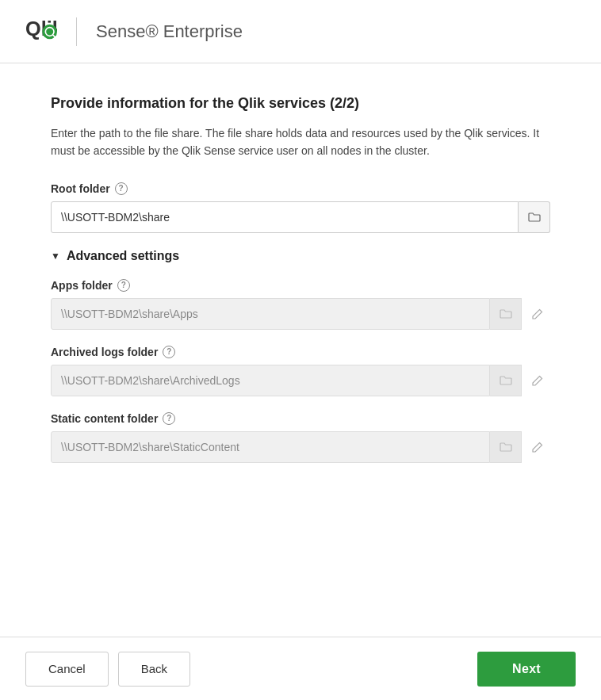 This screenshot has height=700, width=601. I want to click on apps-folder-browse-button, so click(506, 314).